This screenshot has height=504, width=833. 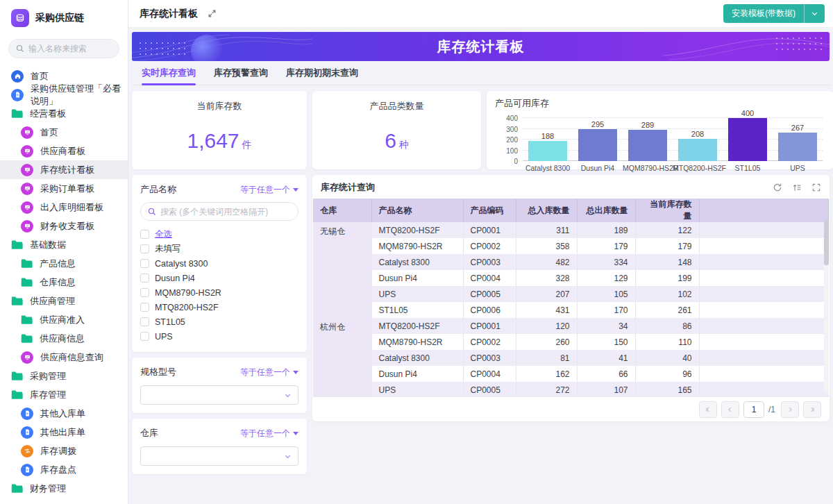 I want to click on table-cell: 162, so click(x=546, y=373).